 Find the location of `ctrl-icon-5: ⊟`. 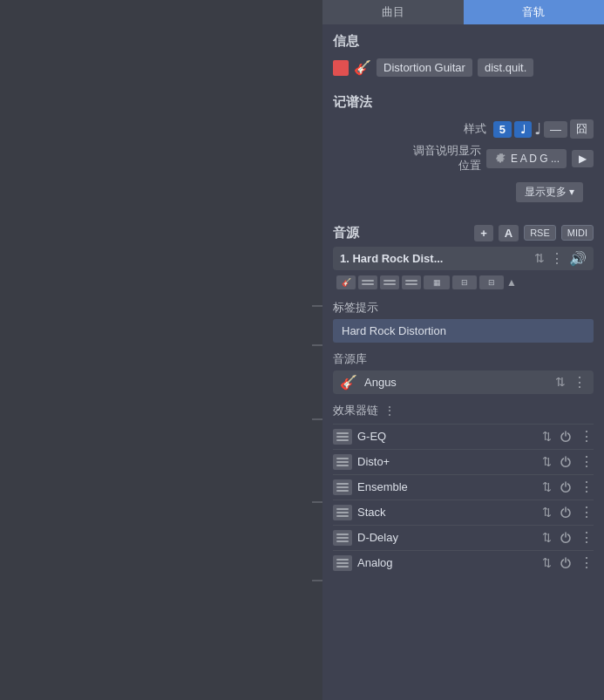

ctrl-icon-5: ⊟ is located at coordinates (465, 282).